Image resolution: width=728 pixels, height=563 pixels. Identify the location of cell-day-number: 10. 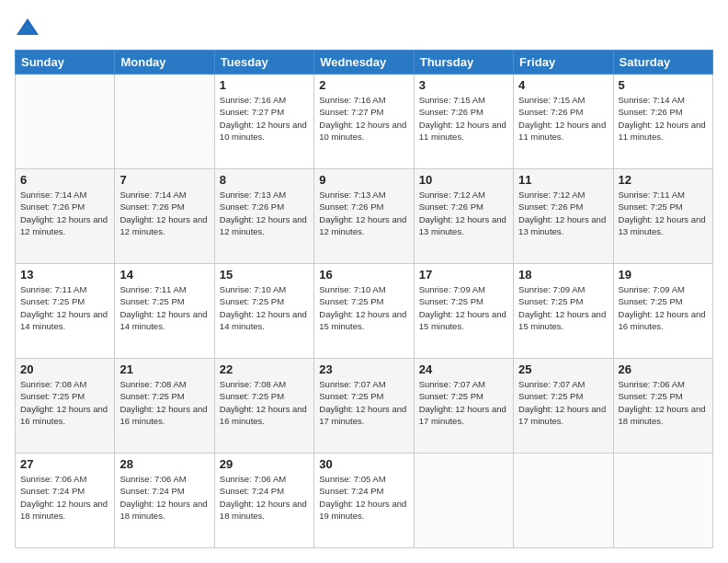
(463, 180).